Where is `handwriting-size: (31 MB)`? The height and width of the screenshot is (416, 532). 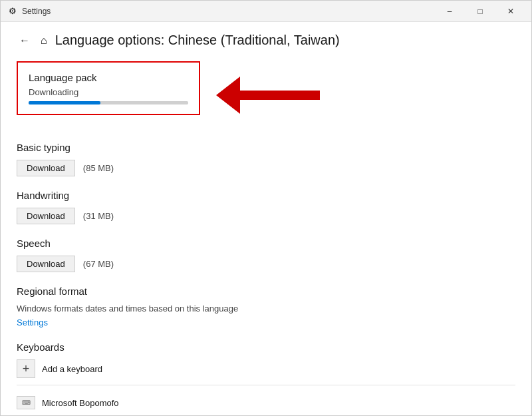
handwriting-size: (31 MB) is located at coordinates (98, 216).